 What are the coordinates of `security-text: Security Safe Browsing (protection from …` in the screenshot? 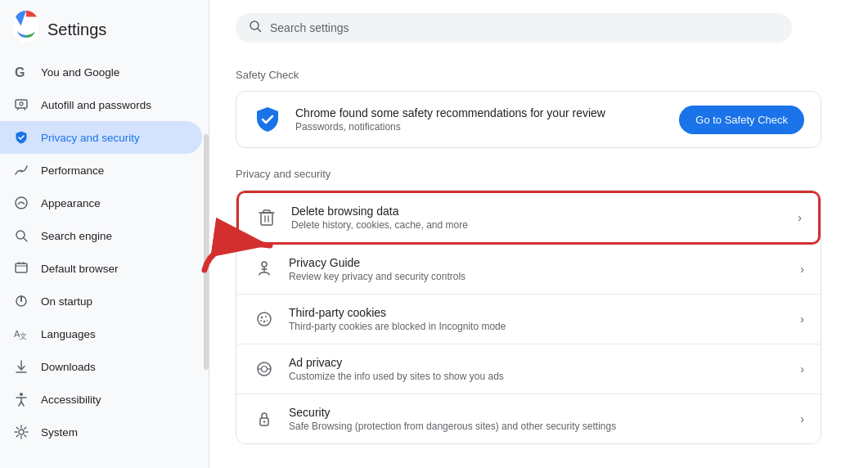 It's located at (538, 419).